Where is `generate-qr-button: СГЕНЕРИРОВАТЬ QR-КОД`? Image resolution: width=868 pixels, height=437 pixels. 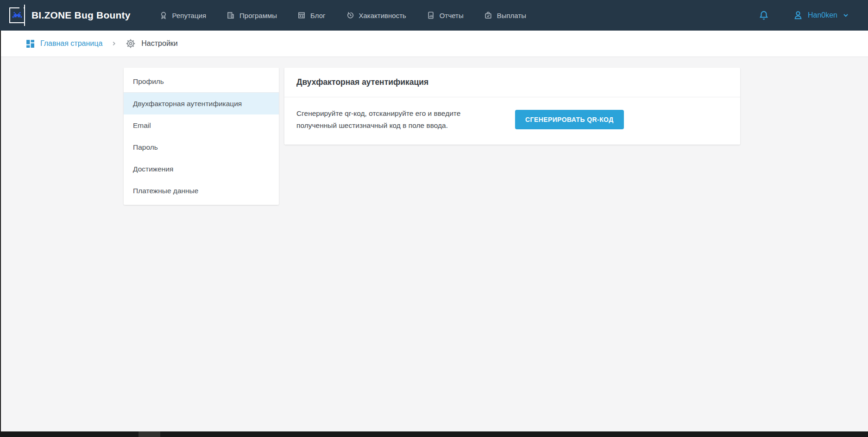
generate-qr-button: СГЕНЕРИРОВАТЬ QR-КОД is located at coordinates (570, 120).